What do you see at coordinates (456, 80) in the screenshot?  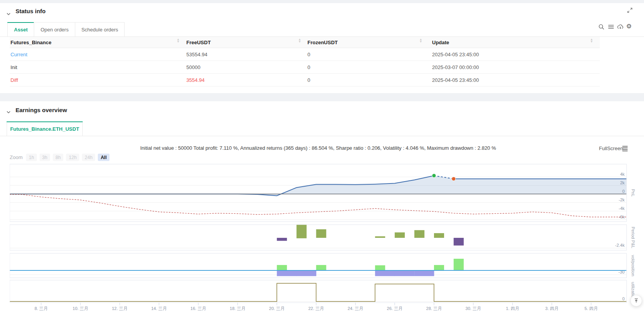 I see `row-diff-update: 2025-04-05 23:45:00` at bounding box center [456, 80].